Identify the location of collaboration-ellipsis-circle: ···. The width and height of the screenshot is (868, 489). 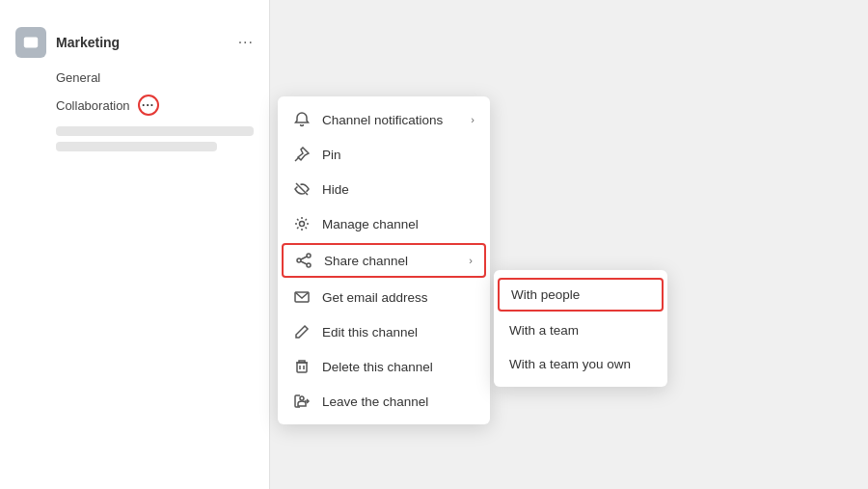
(149, 105).